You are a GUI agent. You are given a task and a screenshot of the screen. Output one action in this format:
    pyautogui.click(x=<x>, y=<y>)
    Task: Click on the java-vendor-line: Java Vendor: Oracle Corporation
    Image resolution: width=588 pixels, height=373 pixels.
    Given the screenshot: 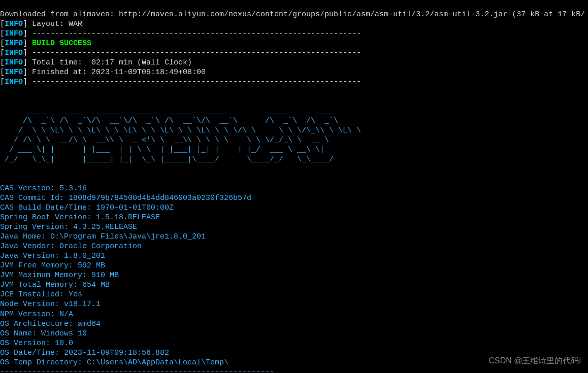 What is the action you would take?
    pyautogui.click(x=71, y=247)
    